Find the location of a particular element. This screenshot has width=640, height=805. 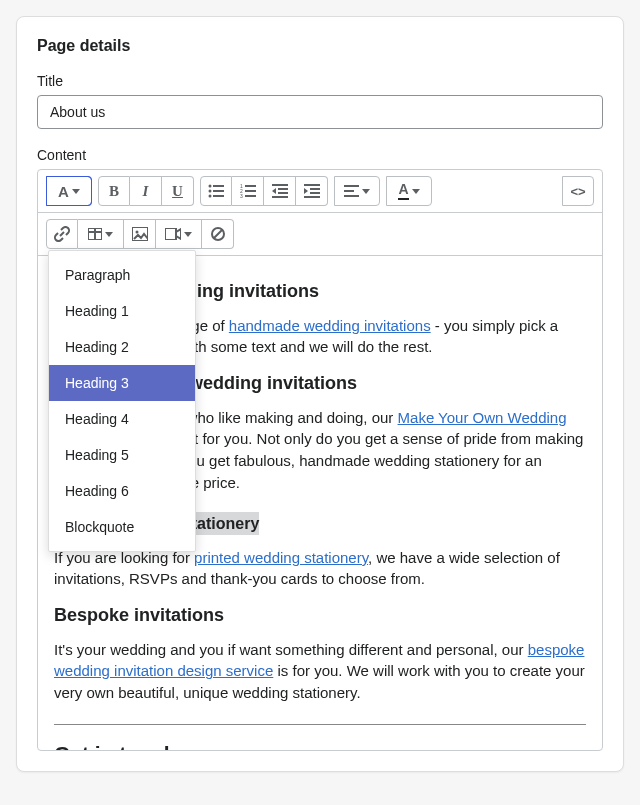

card-title: Page details is located at coordinates (320, 46).